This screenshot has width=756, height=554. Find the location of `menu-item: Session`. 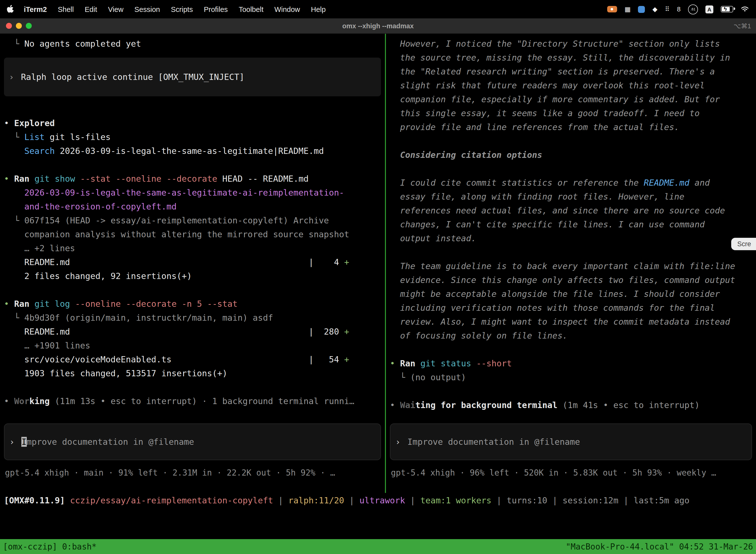

menu-item: Session is located at coordinates (147, 9).